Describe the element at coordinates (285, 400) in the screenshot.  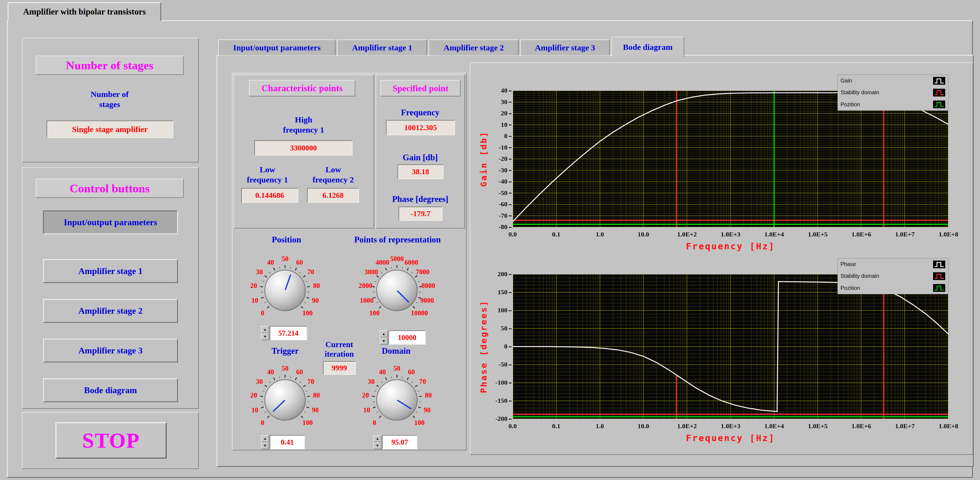
I see `trigger-knob: 0102030405060708090100` at that location.